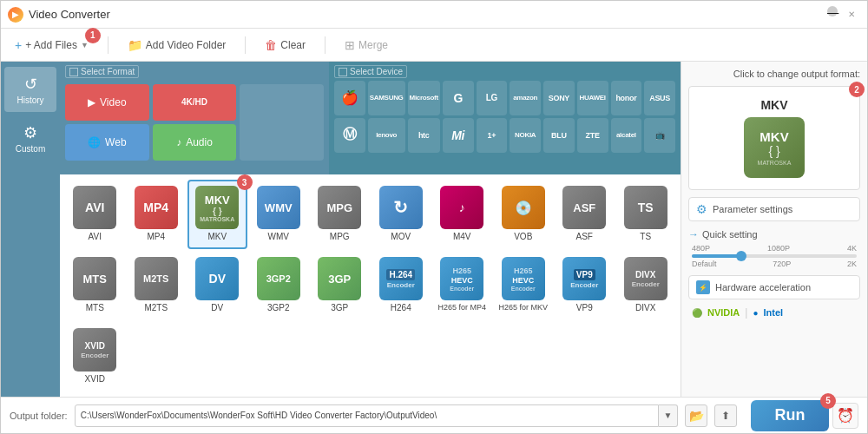  I want to click on device-google: G, so click(458, 98).